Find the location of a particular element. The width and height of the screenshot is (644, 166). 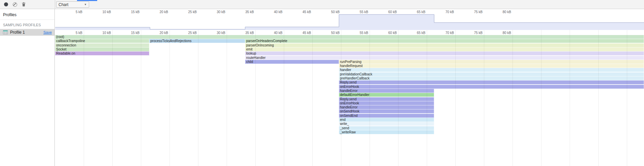

frame-label: runPreParsing is located at coordinates (351, 62).